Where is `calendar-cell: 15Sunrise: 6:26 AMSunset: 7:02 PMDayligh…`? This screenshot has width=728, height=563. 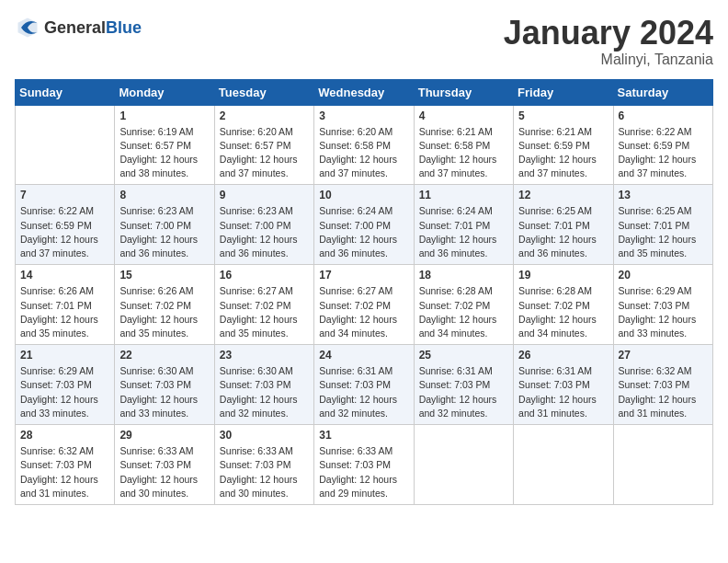 calendar-cell: 15Sunrise: 6:26 AMSunset: 7:02 PMDayligh… is located at coordinates (165, 305).